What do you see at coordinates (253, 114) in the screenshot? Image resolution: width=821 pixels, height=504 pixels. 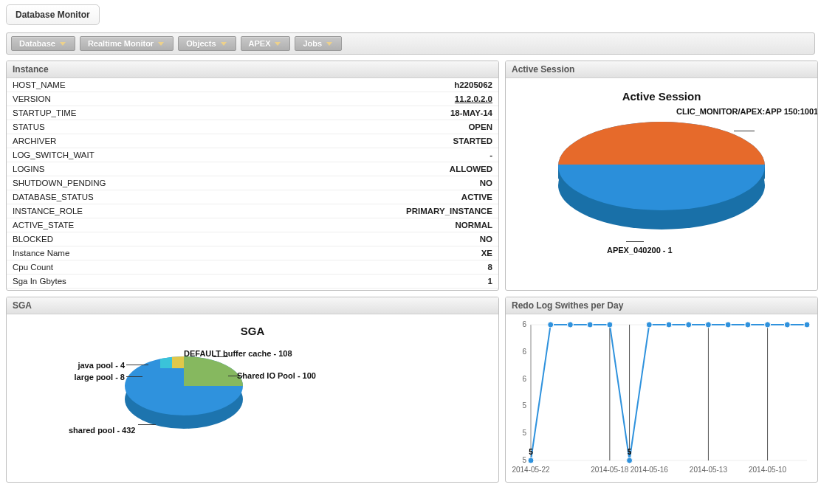 I see `instance-row: STARTUP_TIME18-MAY-14` at bounding box center [253, 114].